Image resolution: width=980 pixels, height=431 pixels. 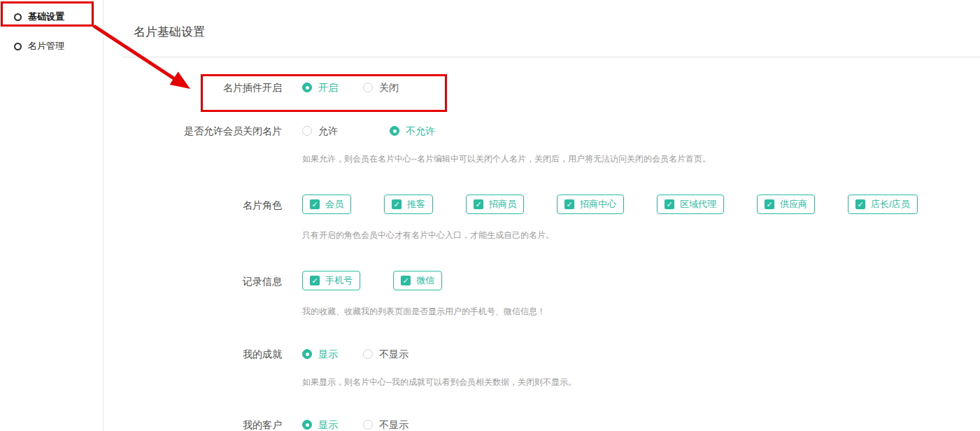 What do you see at coordinates (328, 131) in the screenshot?
I see `radio-option-label: 允许` at bounding box center [328, 131].